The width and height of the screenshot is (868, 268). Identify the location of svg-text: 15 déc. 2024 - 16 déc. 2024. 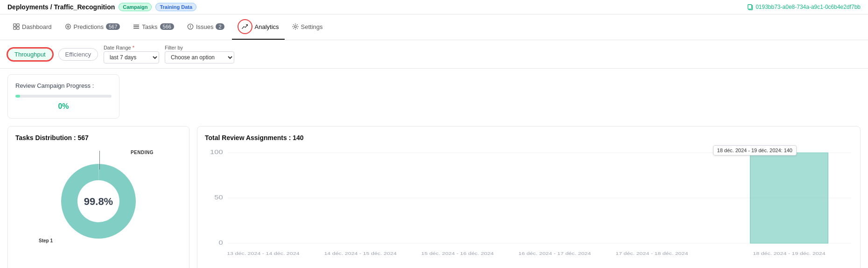
(457, 253).